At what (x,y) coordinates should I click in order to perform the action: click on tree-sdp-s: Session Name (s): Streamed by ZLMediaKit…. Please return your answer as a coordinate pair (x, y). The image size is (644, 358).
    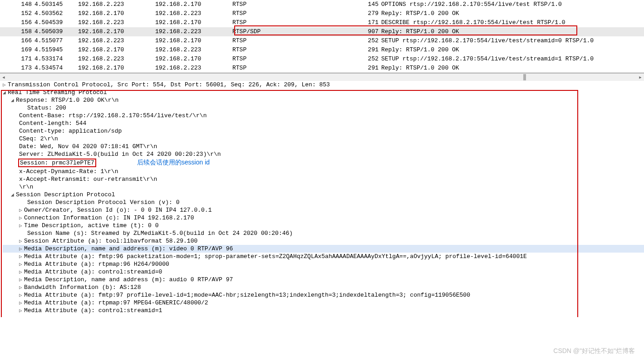
    Looking at the image, I should click on (323, 234).